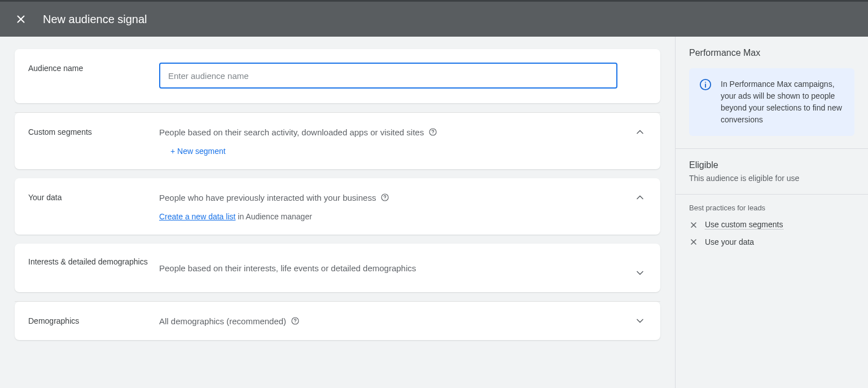  I want to click on best-practice-item: Use custom segments, so click(772, 224).